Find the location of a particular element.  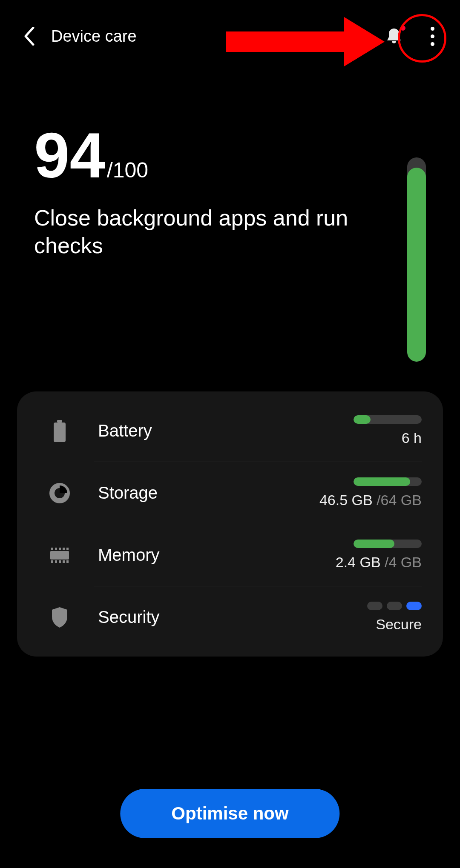

memory-icon is located at coordinates (60, 555).